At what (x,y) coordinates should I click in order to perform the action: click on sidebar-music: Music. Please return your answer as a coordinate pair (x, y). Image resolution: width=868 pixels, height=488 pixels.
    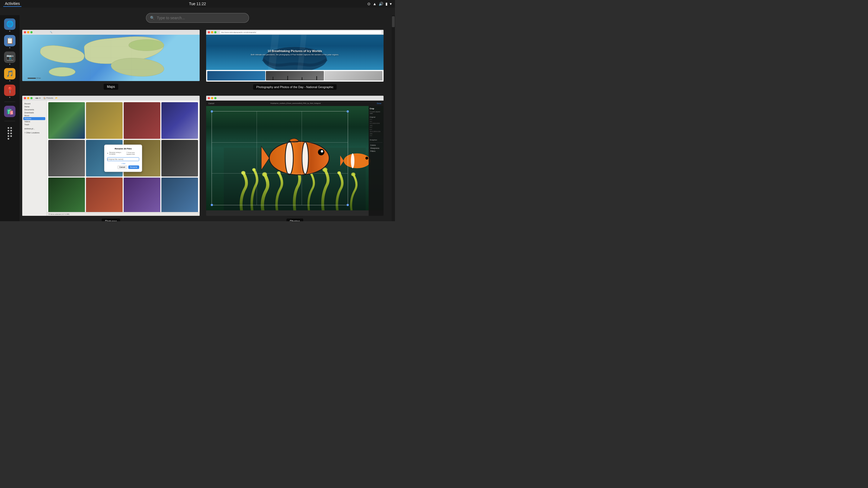
    Looking at the image, I should click on (34, 116).